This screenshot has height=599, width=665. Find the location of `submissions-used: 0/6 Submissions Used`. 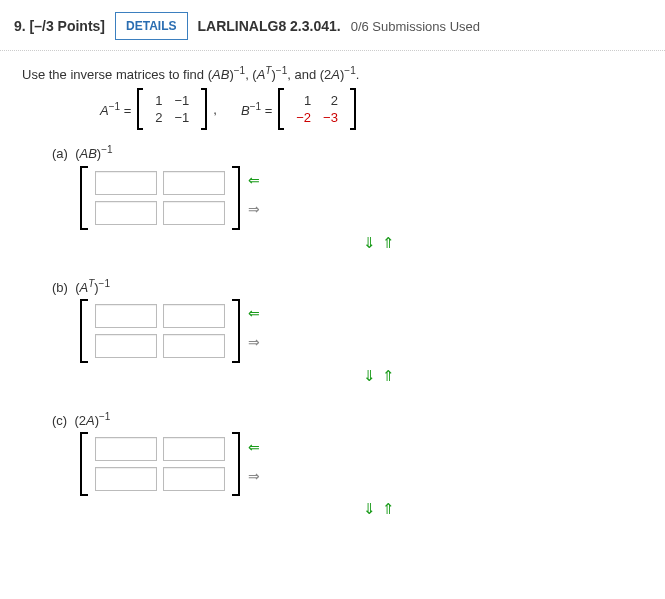

submissions-used: 0/6 Submissions Used is located at coordinates (416, 26).